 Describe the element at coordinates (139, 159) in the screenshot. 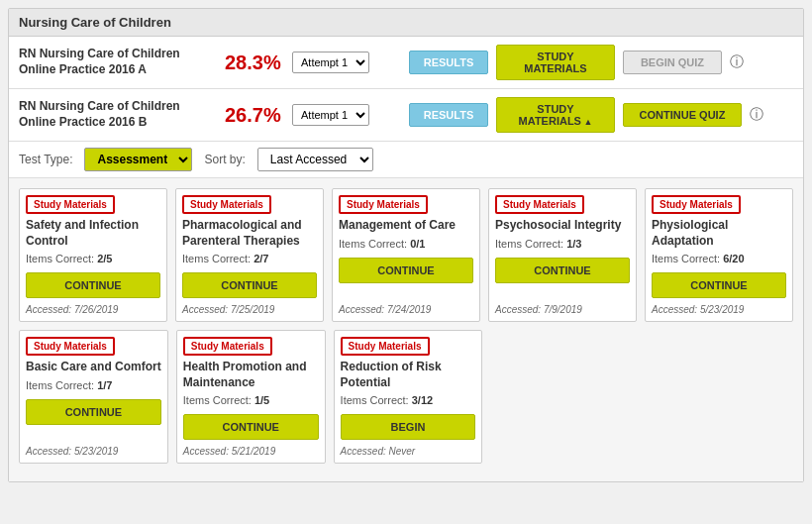

I see `test-type-select: Assessment` at that location.